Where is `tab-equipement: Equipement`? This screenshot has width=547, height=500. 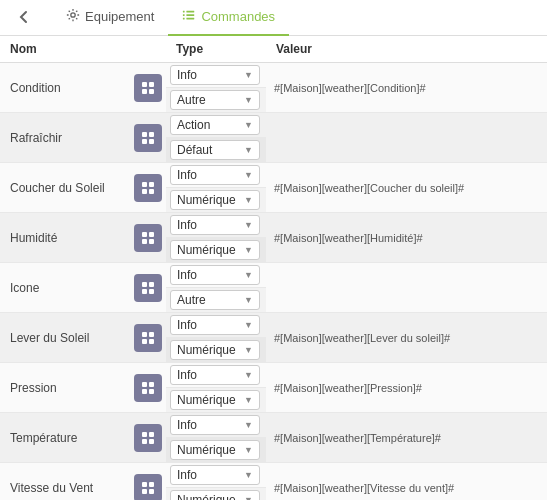 tab-equipement: Equipement is located at coordinates (110, 18).